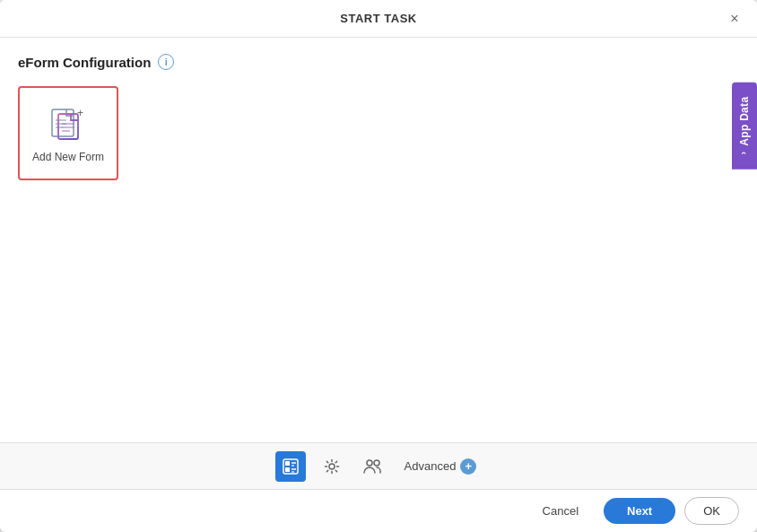 This screenshot has height=532, width=757. What do you see at coordinates (640, 511) in the screenshot?
I see `next-button: Next` at bounding box center [640, 511].